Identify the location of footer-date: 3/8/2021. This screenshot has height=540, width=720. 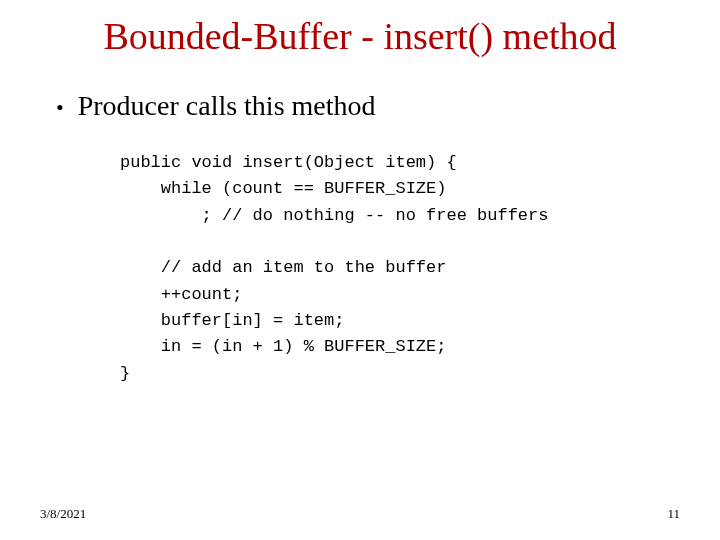
(63, 514).